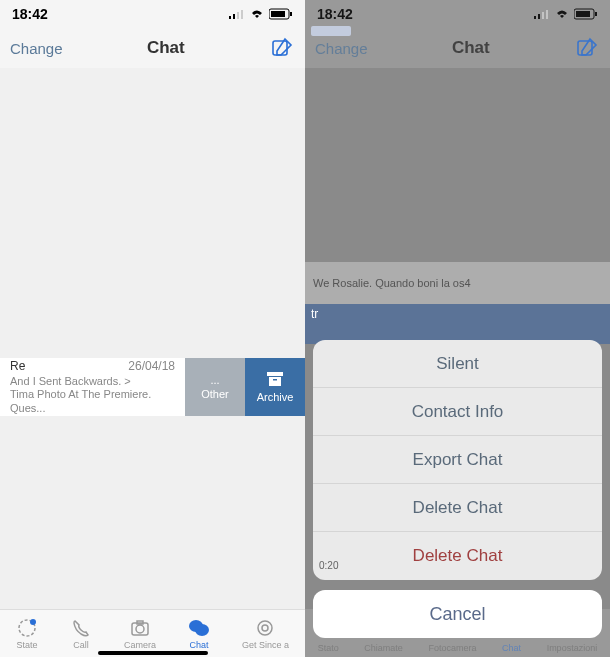  I want to click on tab-state: State, so click(27, 634).